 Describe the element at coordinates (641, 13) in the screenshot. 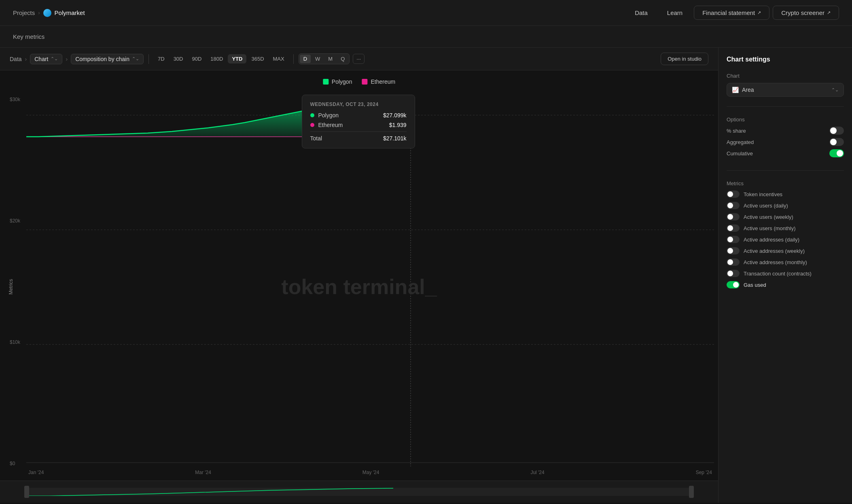

I see `data-button: Data` at that location.